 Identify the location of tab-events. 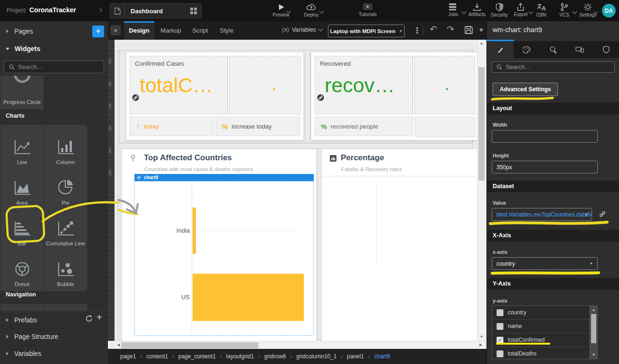
(553, 50).